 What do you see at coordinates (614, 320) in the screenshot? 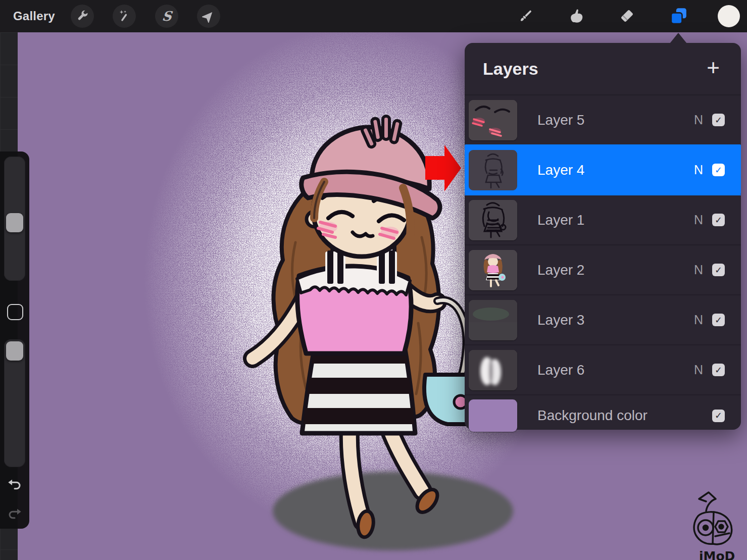
I see `layer-name: Layer 3` at bounding box center [614, 320].